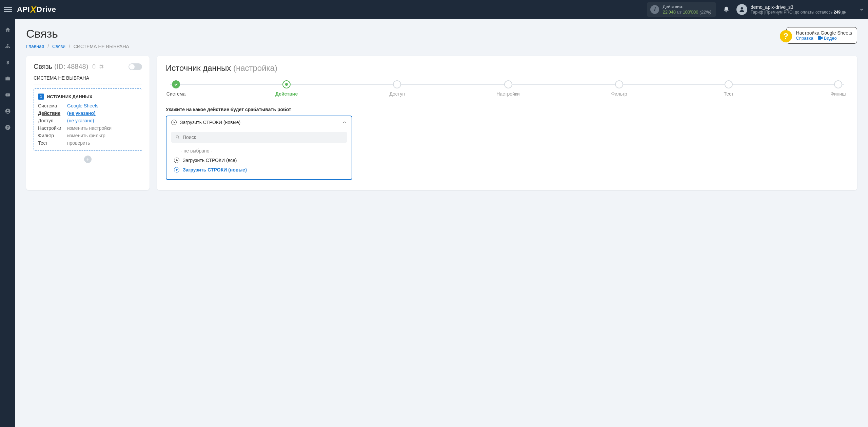  Describe the element at coordinates (94, 67) in the screenshot. I see `copy-icon` at that location.